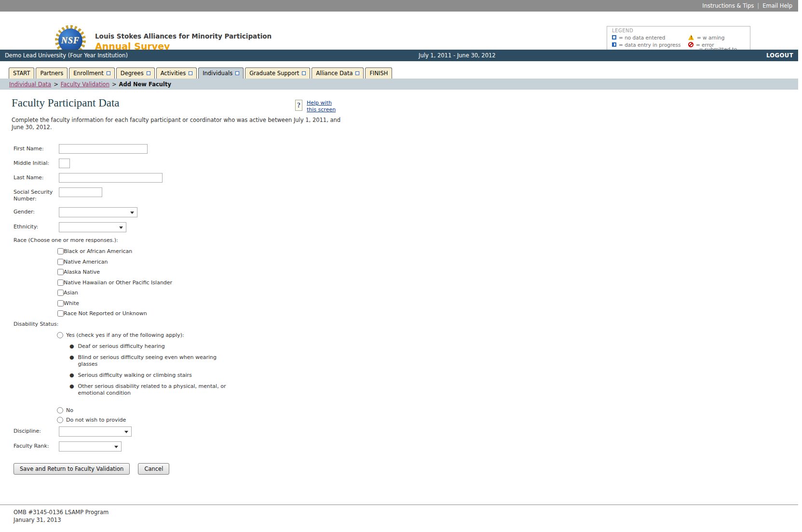  Describe the element at coordinates (149, 370) in the screenshot. I see `disability-yes-details: ● Deaf or serious difficulty hearing ● B…` at that location.